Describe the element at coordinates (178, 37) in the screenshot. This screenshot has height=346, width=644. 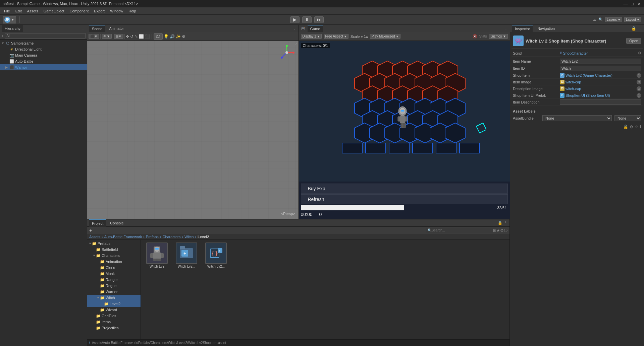
I see `fx-toggle: ✨` at that location.